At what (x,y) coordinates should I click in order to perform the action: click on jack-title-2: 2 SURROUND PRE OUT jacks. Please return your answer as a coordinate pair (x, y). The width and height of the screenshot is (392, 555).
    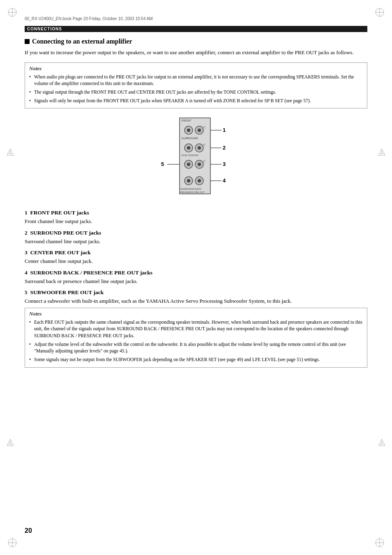
    Looking at the image, I should click on (196, 233).